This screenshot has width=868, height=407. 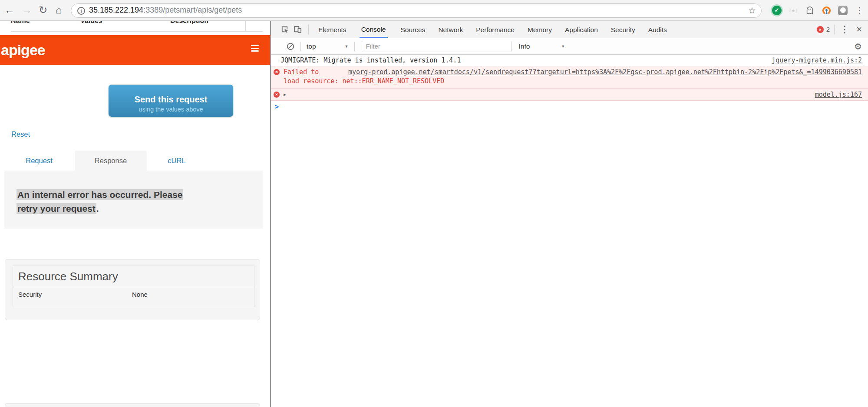 I want to click on tab-curl: cURL, so click(x=177, y=161).